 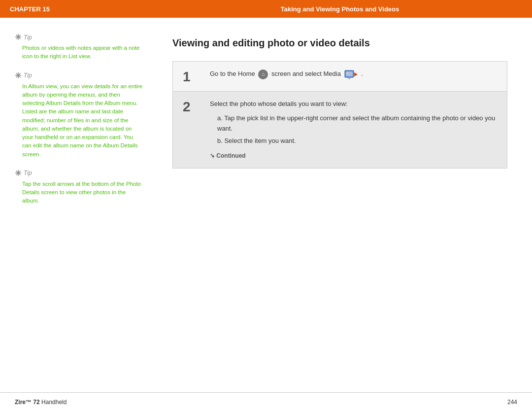 I want to click on tip-3-label: Tip, so click(x=28, y=173).